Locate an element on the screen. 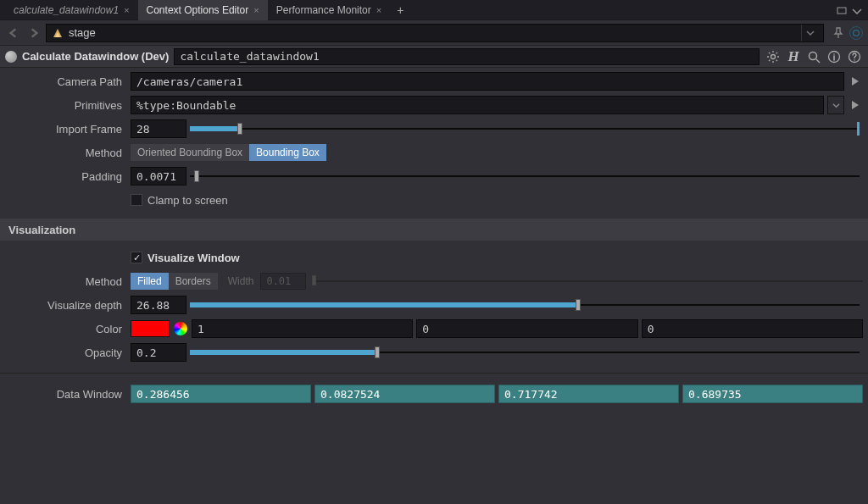 The width and height of the screenshot is (868, 504). node-header: Calculate Datawindow (Dev) H is located at coordinates (434, 57).